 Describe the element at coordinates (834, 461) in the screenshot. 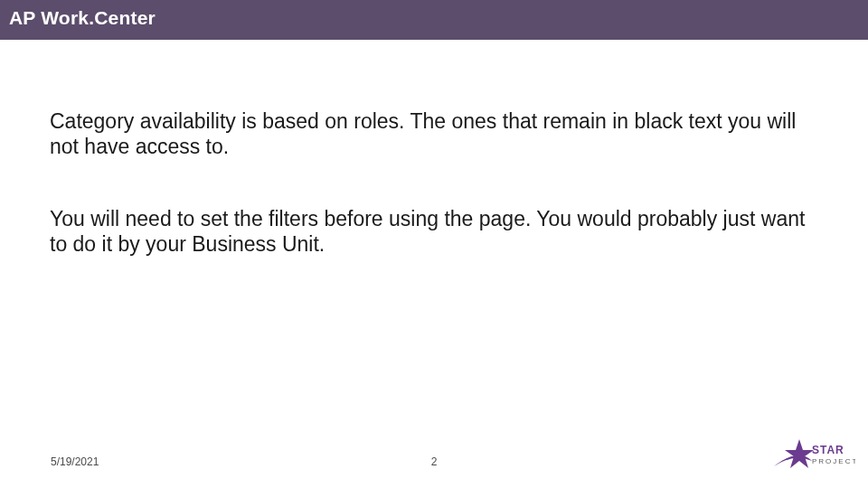

I see `svg-text: PROJECT` at that location.